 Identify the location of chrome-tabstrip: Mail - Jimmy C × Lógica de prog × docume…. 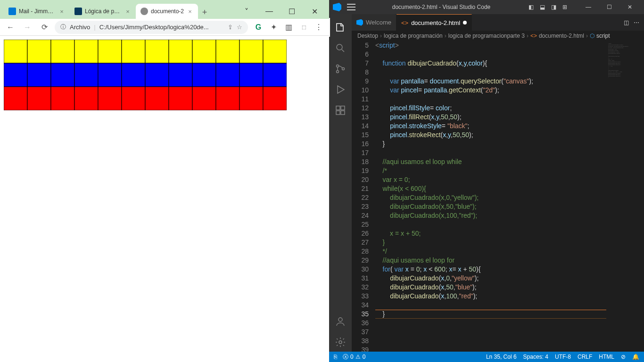
(165, 9).